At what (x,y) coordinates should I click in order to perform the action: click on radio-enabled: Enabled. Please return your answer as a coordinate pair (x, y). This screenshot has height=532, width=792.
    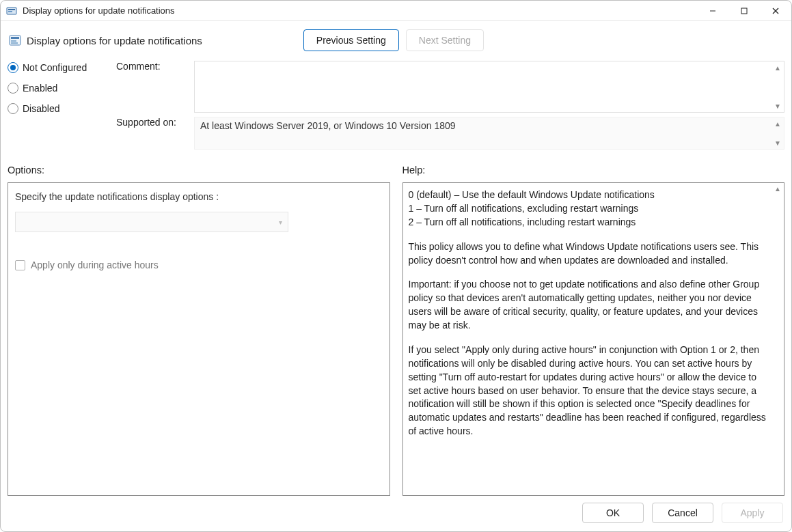
    Looking at the image, I should click on (60, 88).